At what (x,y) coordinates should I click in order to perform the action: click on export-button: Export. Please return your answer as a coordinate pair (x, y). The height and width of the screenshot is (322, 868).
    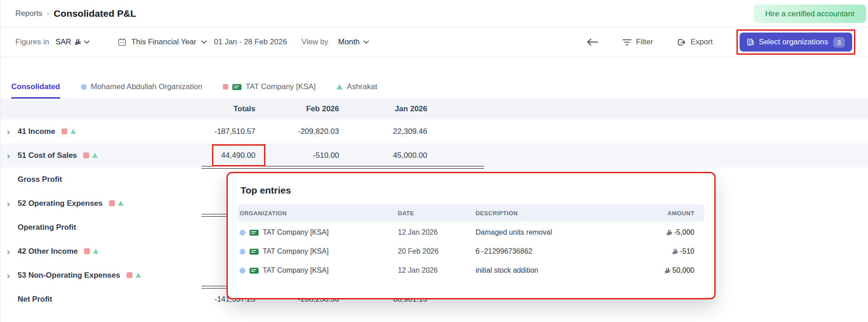
    Looking at the image, I should click on (694, 42).